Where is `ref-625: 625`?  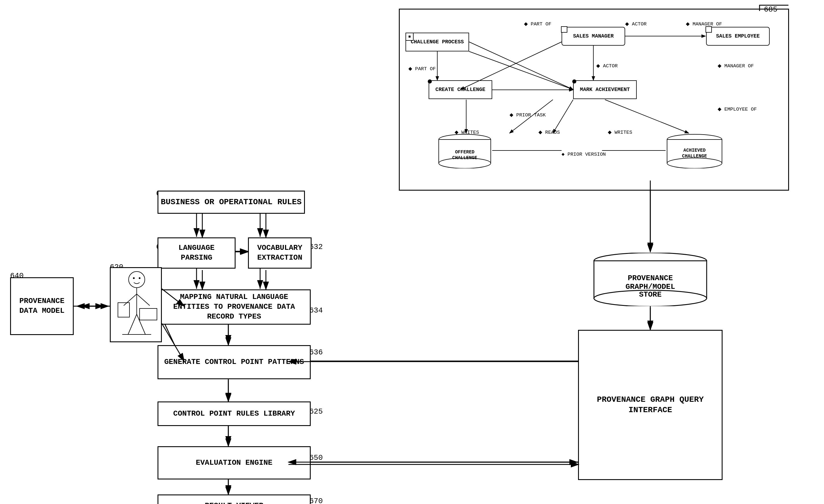
ref-625: 625 is located at coordinates (316, 411).